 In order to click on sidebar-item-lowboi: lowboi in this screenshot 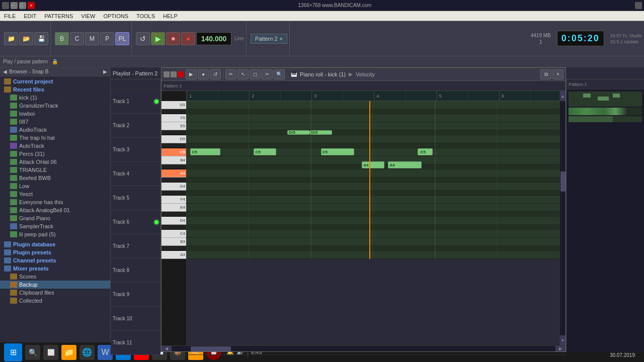, I will do `click(55, 114)`.